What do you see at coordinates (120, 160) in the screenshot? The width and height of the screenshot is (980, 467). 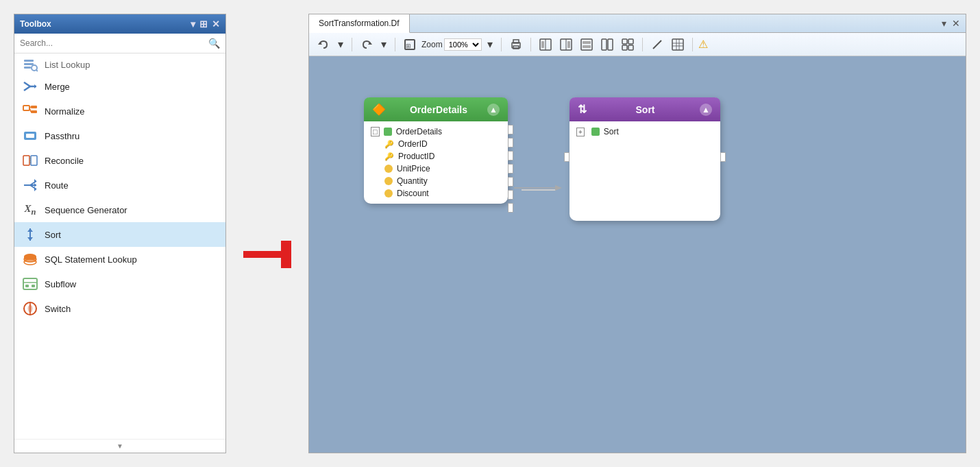 I see `toolbox-item-reconcile: Reconcile` at bounding box center [120, 160].